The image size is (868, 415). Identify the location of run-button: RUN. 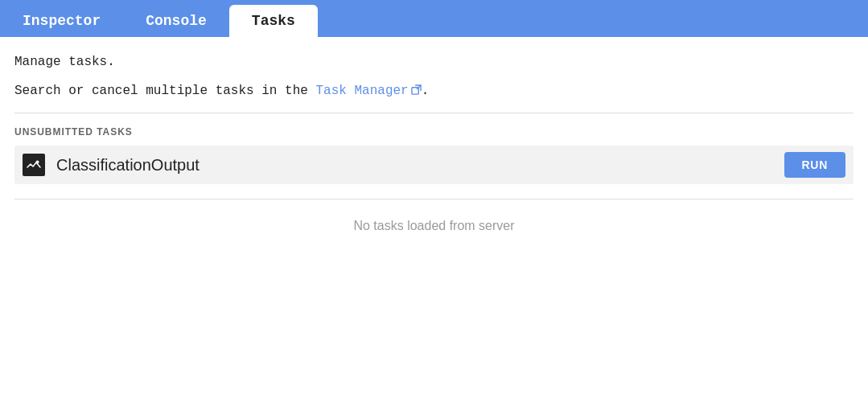
(815, 165).